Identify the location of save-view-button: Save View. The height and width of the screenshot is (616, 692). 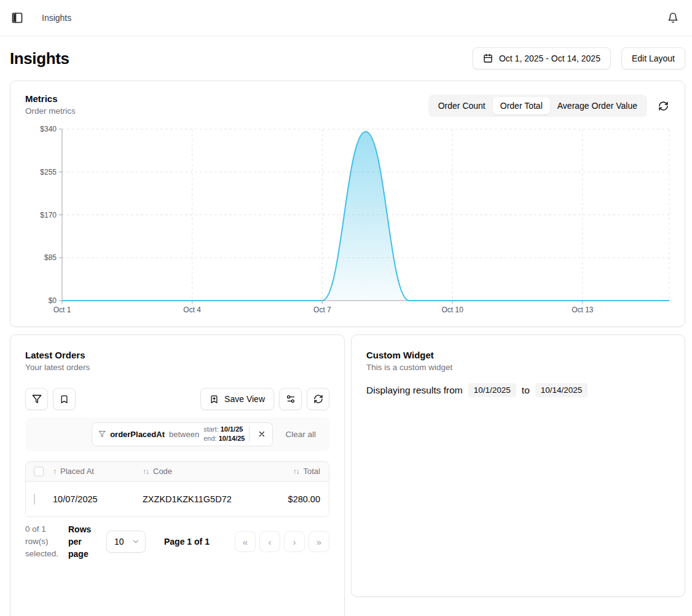
(237, 399).